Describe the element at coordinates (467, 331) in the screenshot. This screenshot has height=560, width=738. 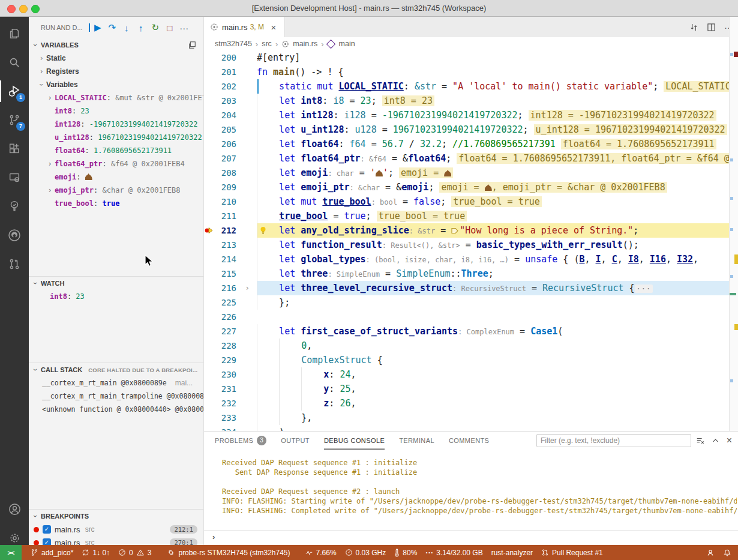
I see `code-line-227: 227let first_case_of_struct_variants: Co…` at that location.